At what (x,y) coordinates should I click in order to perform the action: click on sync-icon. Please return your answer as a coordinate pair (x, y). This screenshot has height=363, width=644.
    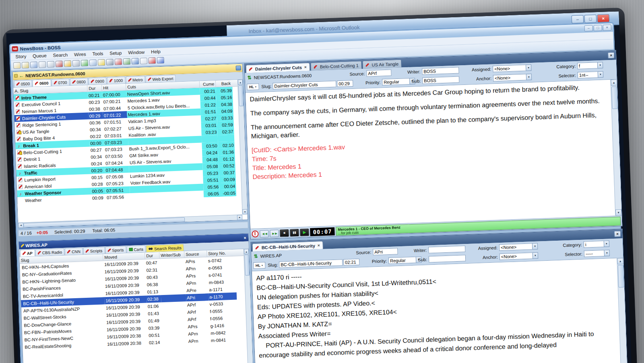
    Looking at the image, I should click on (85, 63).